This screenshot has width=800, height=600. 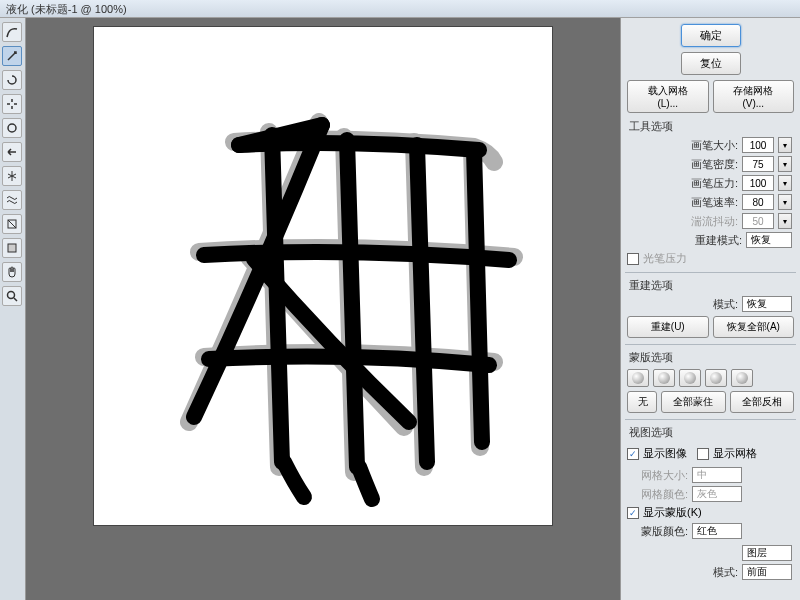 I want to click on reconstruct-mode-select: 恢复, so click(x=769, y=240).